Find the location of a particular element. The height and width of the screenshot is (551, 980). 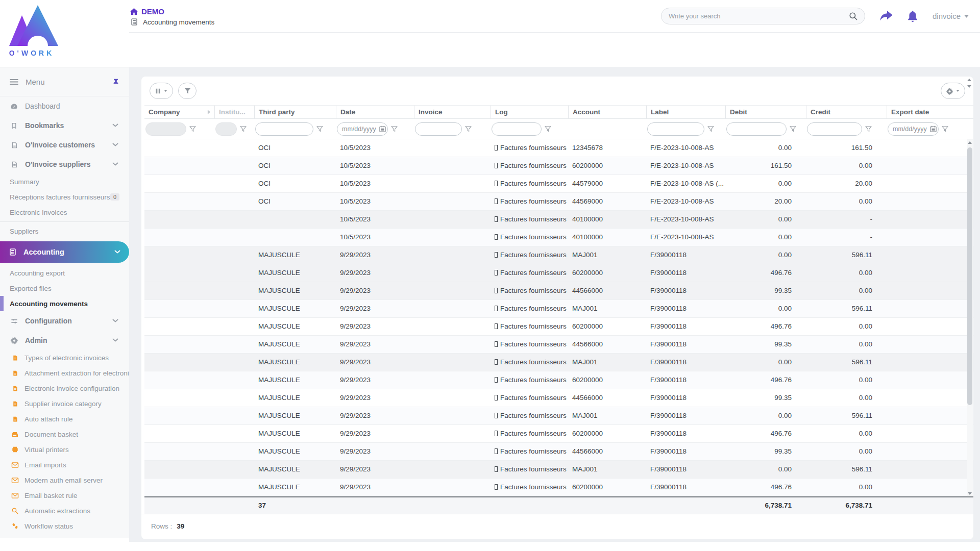

sidebar-item-document-basket: Document basket is located at coordinates (64, 434).